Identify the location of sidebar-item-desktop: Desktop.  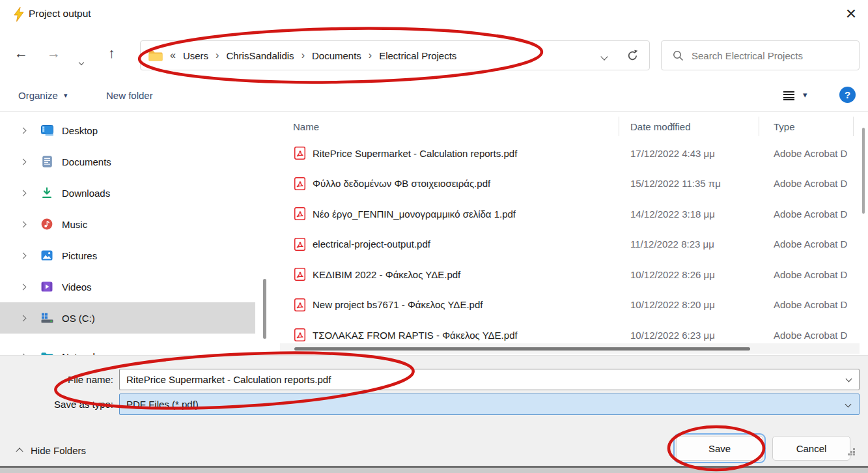
(128, 130).